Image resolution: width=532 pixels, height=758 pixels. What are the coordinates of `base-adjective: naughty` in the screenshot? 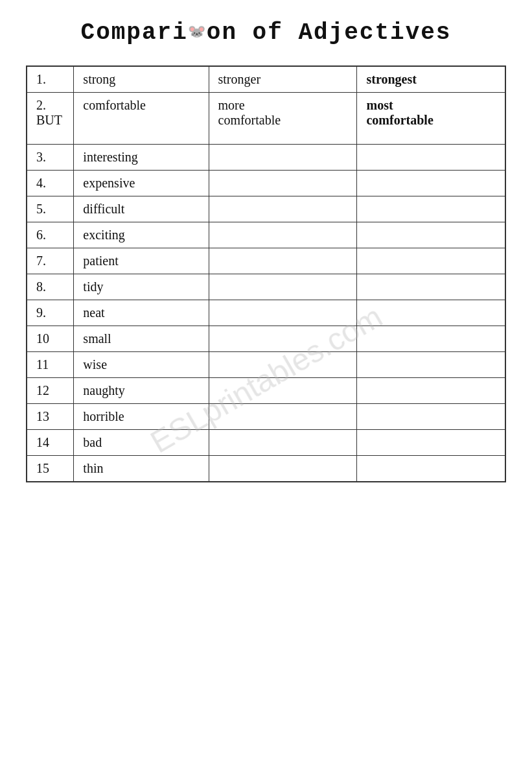 It's located at (141, 391).